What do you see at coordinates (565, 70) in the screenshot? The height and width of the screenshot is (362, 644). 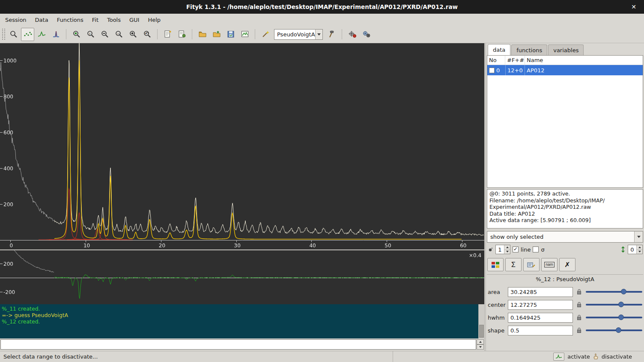 I see `dataset-row: 0 12+0 AP012` at bounding box center [565, 70].